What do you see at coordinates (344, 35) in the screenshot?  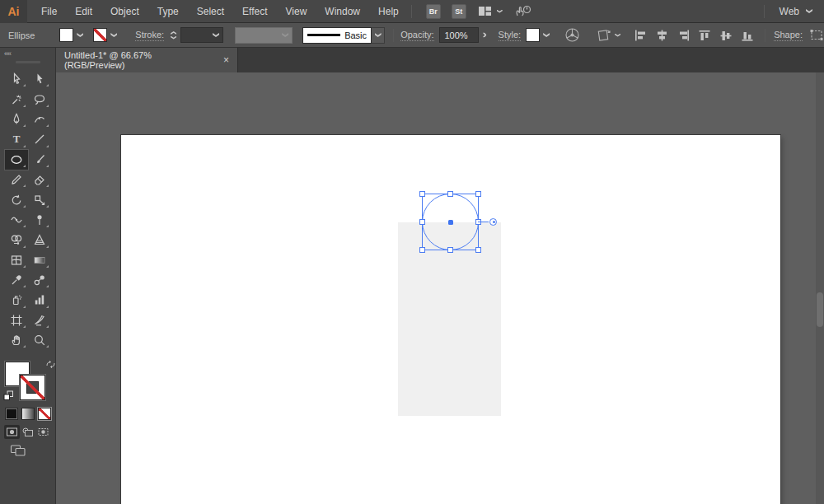 I see `brush-definition-select: Basic` at bounding box center [344, 35].